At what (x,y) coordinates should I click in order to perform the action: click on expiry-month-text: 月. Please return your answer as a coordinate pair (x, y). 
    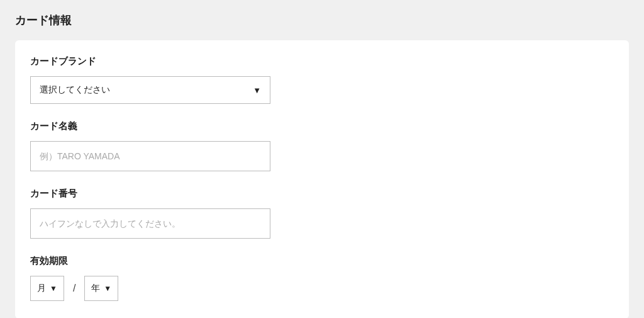
    Looking at the image, I should click on (42, 288).